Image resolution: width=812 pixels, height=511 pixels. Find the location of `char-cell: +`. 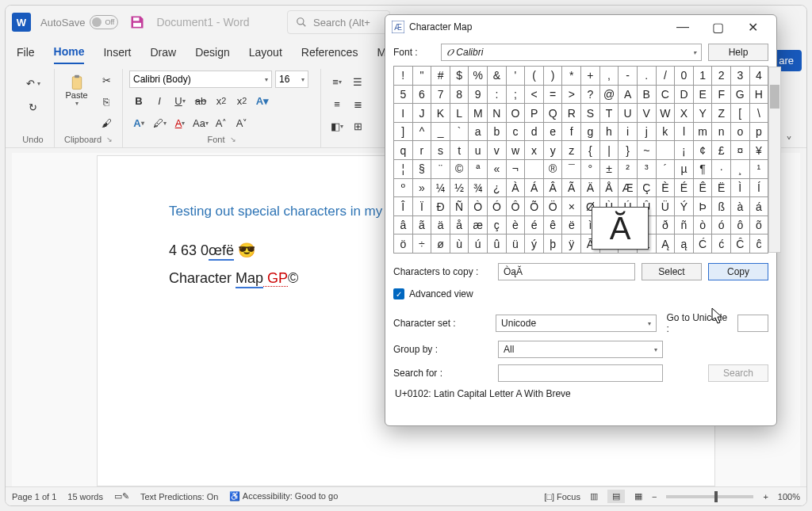

char-cell: + is located at coordinates (590, 76).